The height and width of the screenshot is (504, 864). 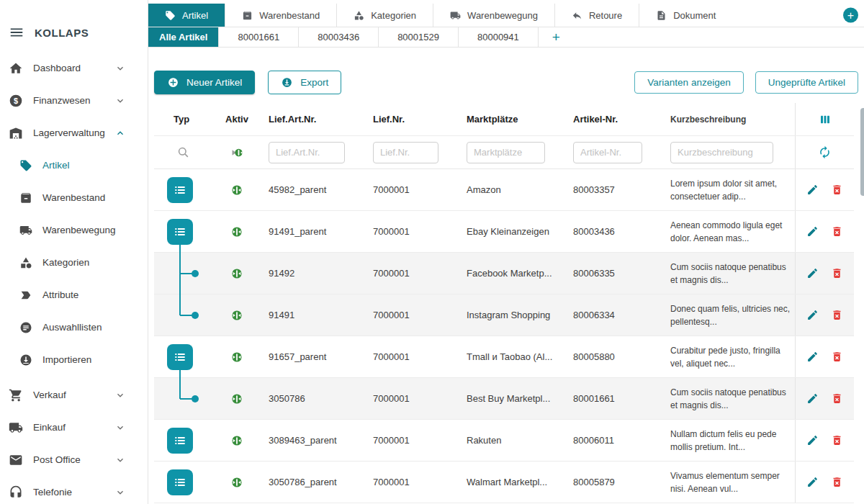 What do you see at coordinates (26, 263) in the screenshot?
I see `category-icon` at bounding box center [26, 263].